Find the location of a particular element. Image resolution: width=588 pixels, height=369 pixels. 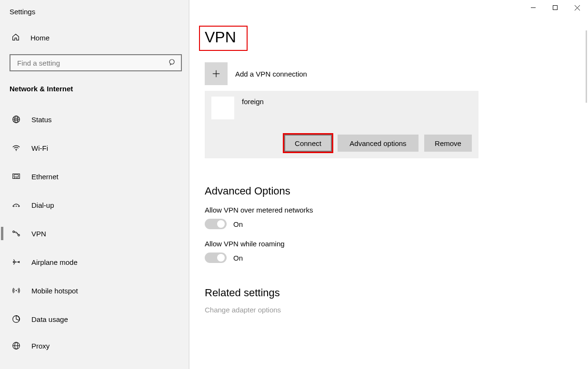

metered-label: Allow VPN over metered networks is located at coordinates (396, 210).